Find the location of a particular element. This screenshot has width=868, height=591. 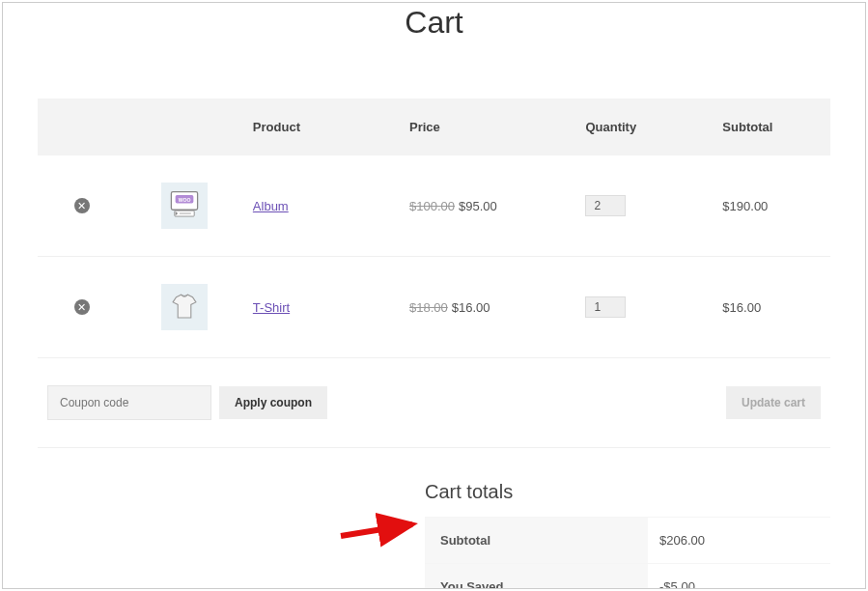

annotation-arrow-icon is located at coordinates (380, 528).